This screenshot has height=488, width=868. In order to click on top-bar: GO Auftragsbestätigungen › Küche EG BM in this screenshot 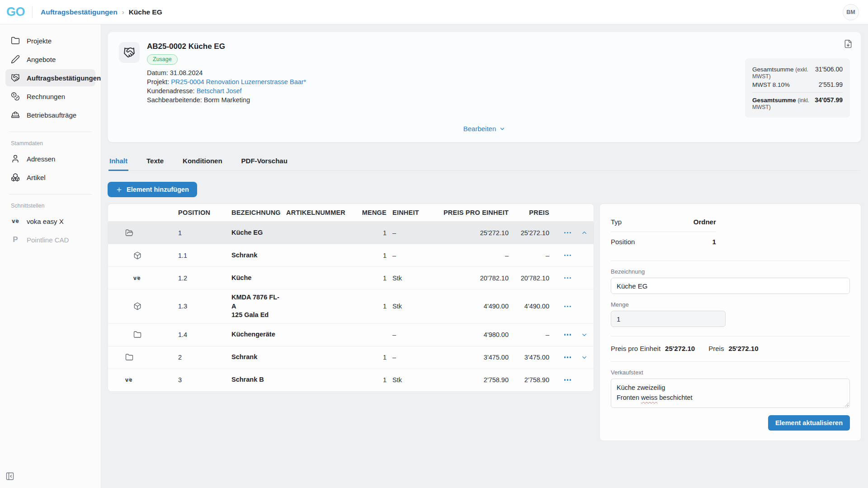, I will do `click(434, 12)`.